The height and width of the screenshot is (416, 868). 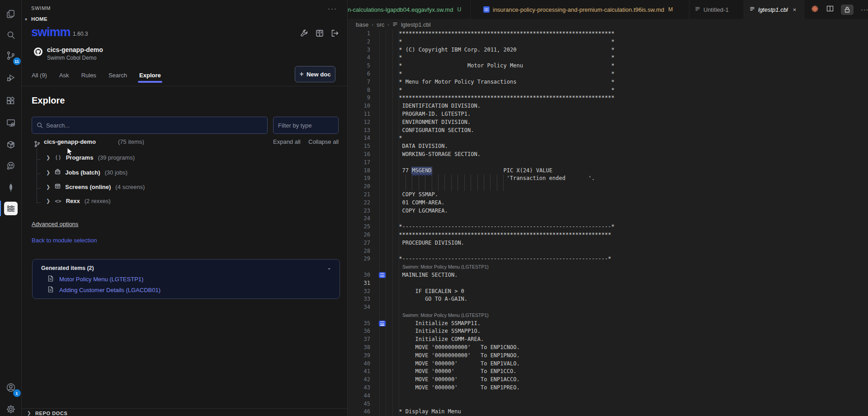 What do you see at coordinates (449, 380) in the screenshot?
I see `code-line: MOVE '000000' To ENP1ACCO.` at bounding box center [449, 380].